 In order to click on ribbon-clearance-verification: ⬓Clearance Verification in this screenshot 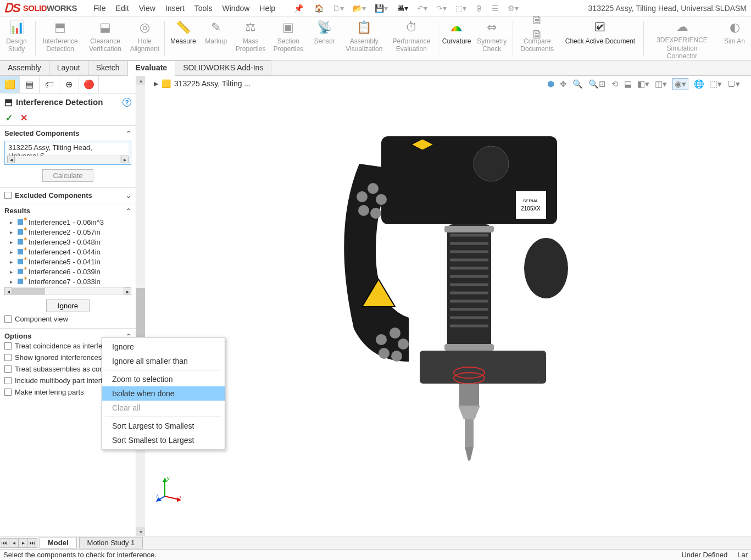, I will do `click(105, 38)`.